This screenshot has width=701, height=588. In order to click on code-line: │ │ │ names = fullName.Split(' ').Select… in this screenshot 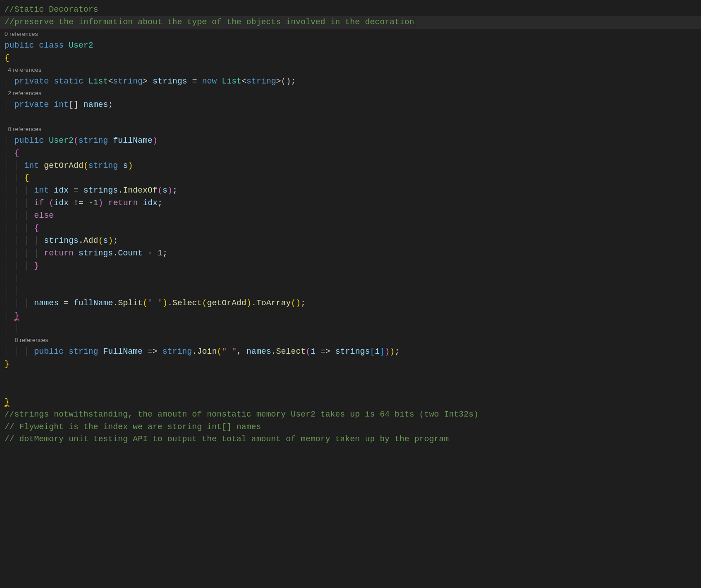, I will do `click(350, 303)`.